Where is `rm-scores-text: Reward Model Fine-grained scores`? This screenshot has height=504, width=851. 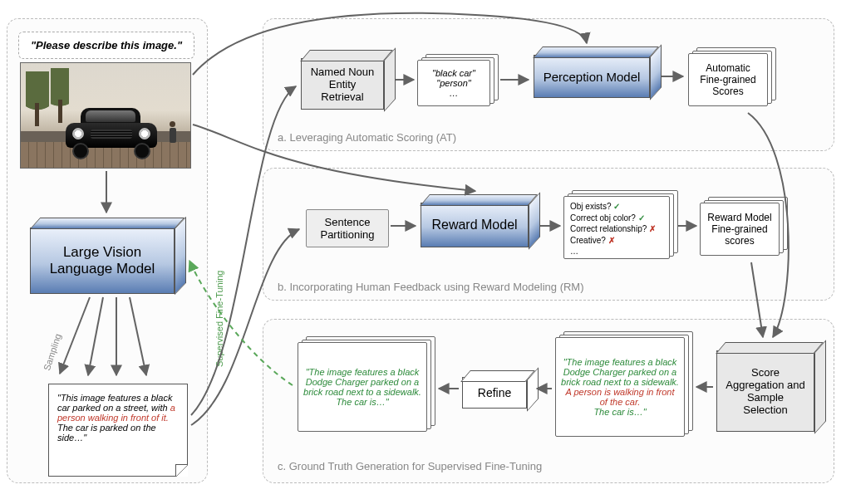 rm-scores-text: Reward Model Fine-grained scores is located at coordinates (740, 229).